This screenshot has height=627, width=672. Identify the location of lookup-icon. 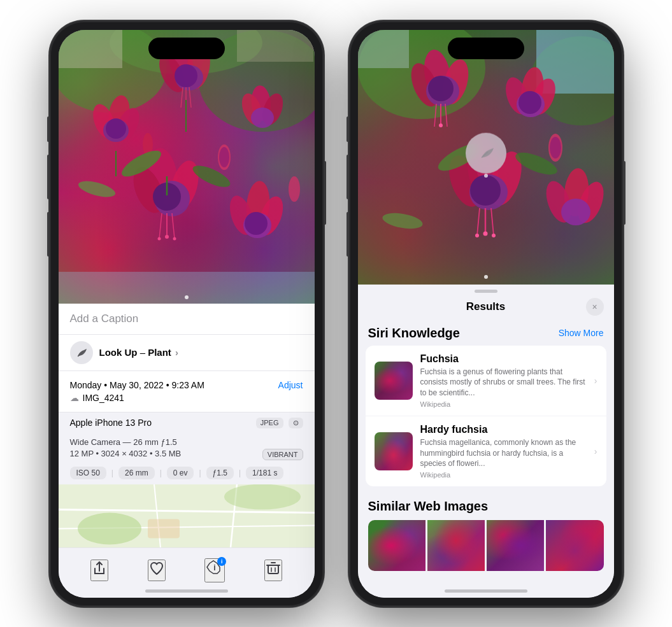
(82, 353).